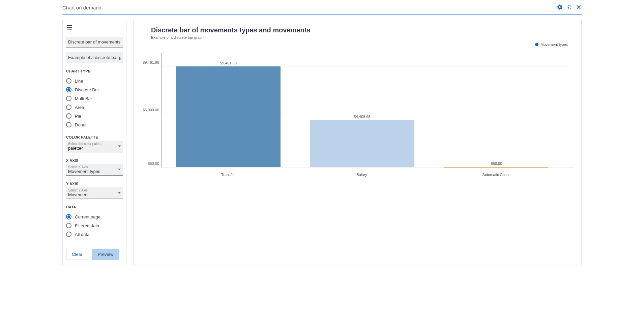 This screenshot has height=327, width=644. What do you see at coordinates (94, 107) in the screenshot?
I see `chart-type-option-area: Area` at bounding box center [94, 107].